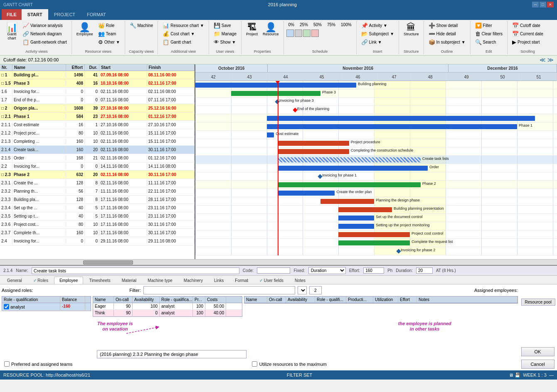 The width and height of the screenshot is (557, 392). Describe the element at coordinates (447, 26) in the screenshot. I see `show-detail-button: ➕ Show detail` at that location.